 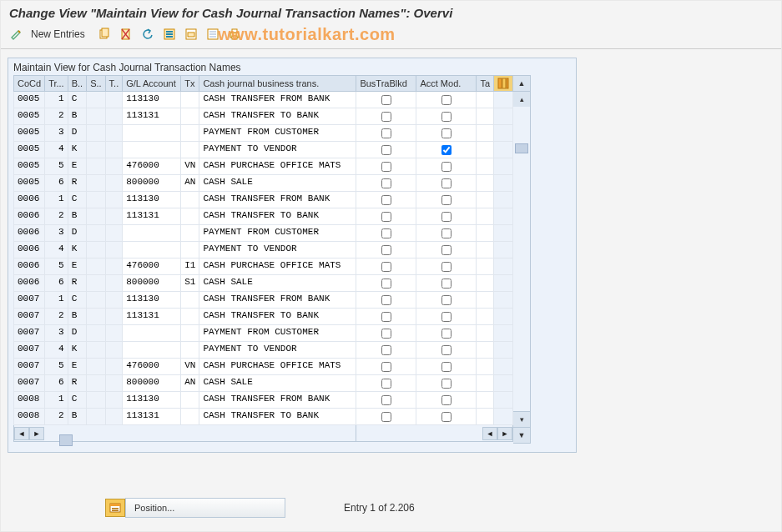 What do you see at coordinates (522, 419) in the screenshot?
I see `scroll-down2-icon: ▾` at bounding box center [522, 419].